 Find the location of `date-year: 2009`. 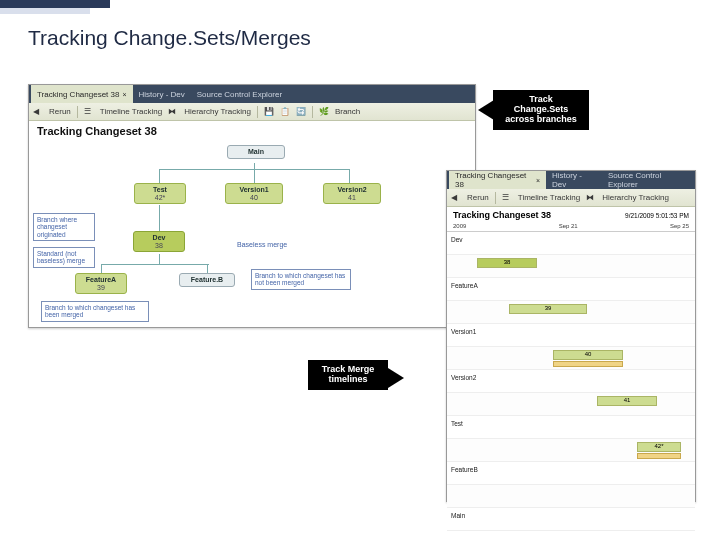

date-year: 2009 is located at coordinates (460, 226).